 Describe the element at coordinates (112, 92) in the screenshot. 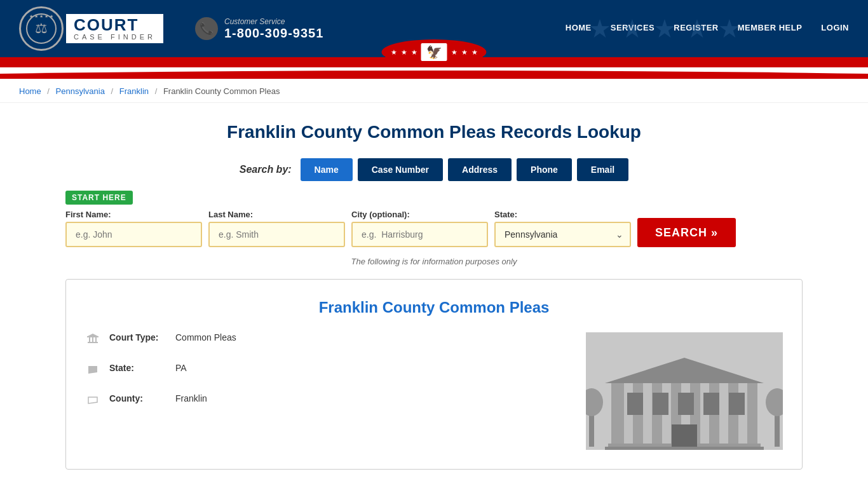

I see `breadcrumb-sep-2: /` at that location.